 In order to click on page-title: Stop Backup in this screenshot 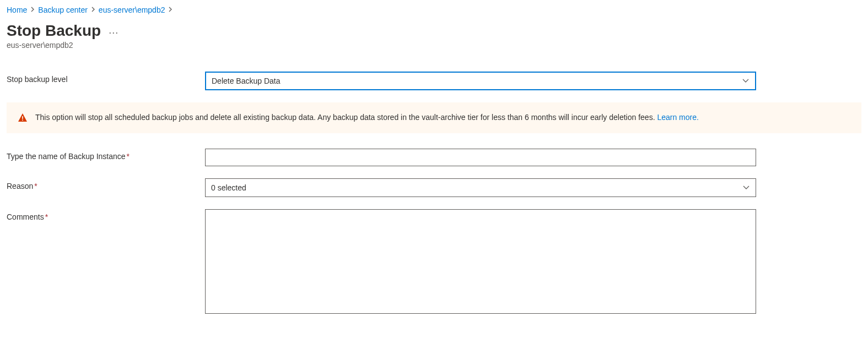, I will do `click(54, 31)`.